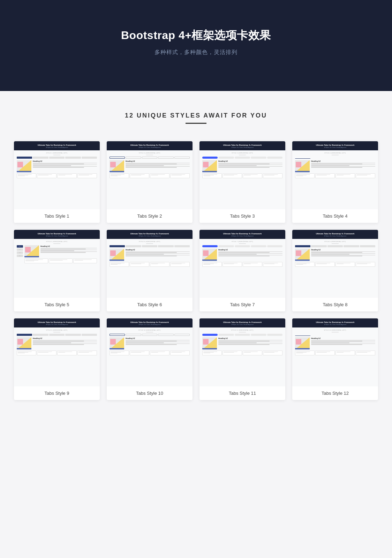 This screenshot has height=558, width=392. Describe the element at coordinates (242, 182) in the screenshot. I see `style-card-3: Ultimate Tabs for Bootstrap 4+ Framework…` at that location.